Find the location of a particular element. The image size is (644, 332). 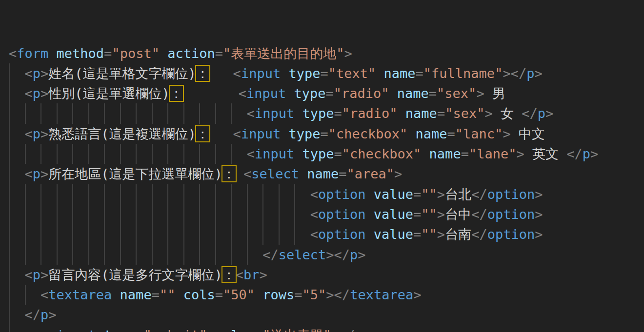

token-tag-name: textarea is located at coordinates (382, 294).